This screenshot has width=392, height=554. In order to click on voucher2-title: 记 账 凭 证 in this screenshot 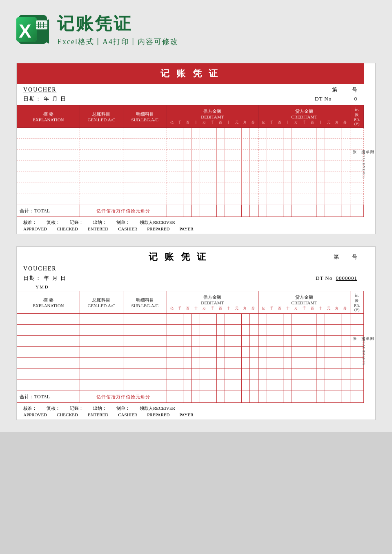, I will do `click(179, 257)`.